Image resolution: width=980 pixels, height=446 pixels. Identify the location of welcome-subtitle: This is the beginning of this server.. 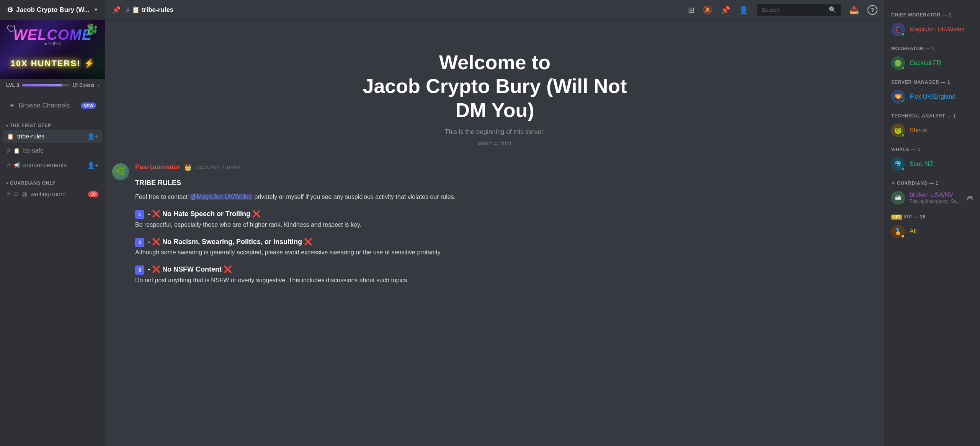
(495, 132).